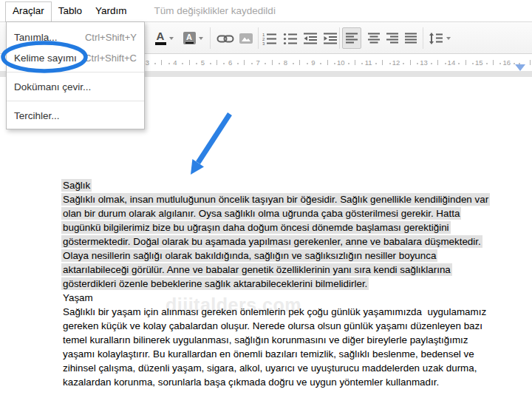 The image size is (532, 415). Describe the element at coordinates (520, 68) in the screenshot. I see `right-indent-marker` at that location.